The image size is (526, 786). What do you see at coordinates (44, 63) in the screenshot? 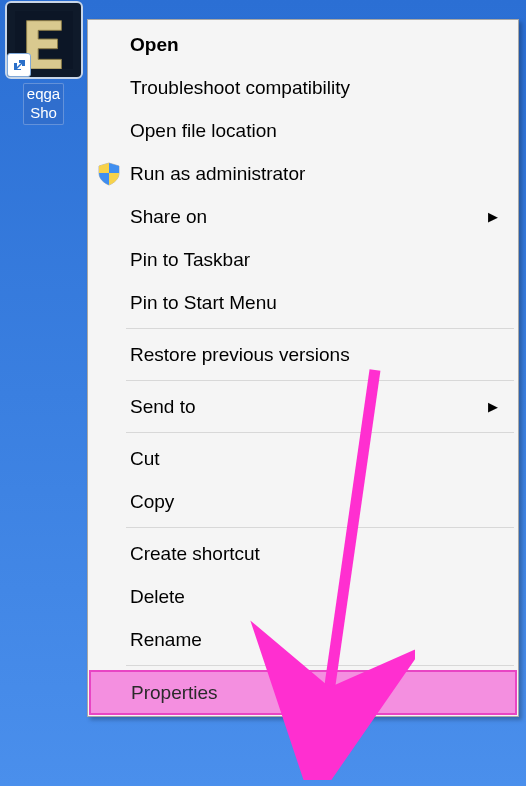
I see `desktop-shortcut-icon: eqga Sho` at bounding box center [44, 63].